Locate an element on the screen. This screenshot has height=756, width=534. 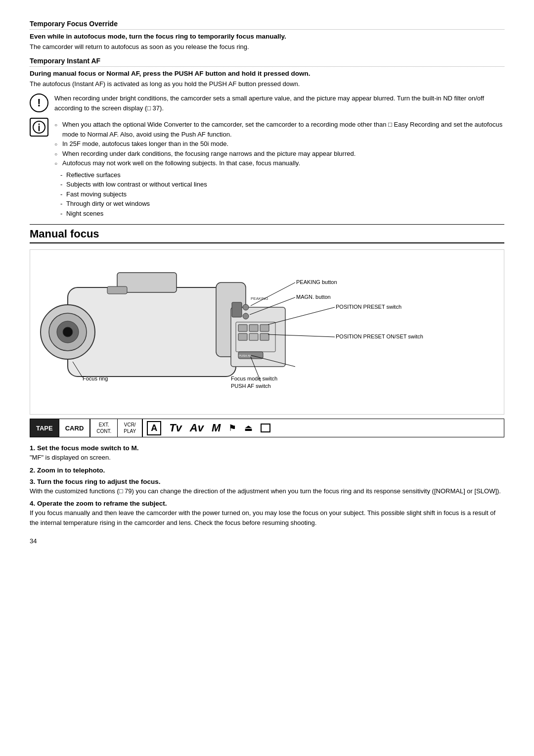
svg-text: PUSH AF is located at coordinates (245, 356).